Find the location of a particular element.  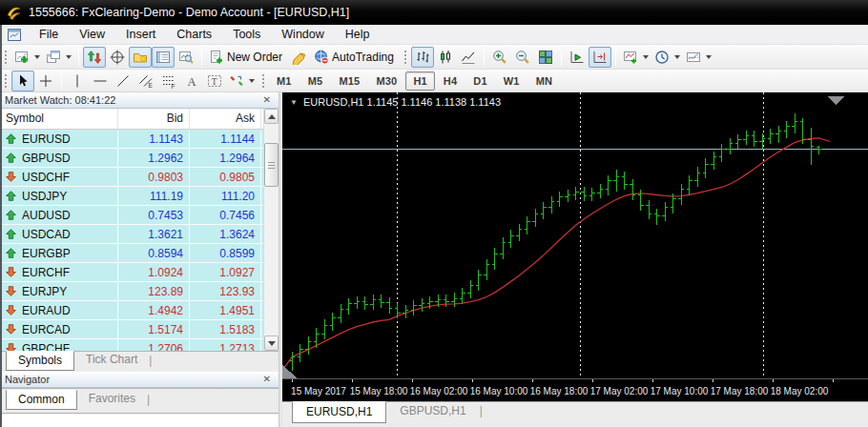

market-watch-scrollbar is located at coordinates (271, 230).